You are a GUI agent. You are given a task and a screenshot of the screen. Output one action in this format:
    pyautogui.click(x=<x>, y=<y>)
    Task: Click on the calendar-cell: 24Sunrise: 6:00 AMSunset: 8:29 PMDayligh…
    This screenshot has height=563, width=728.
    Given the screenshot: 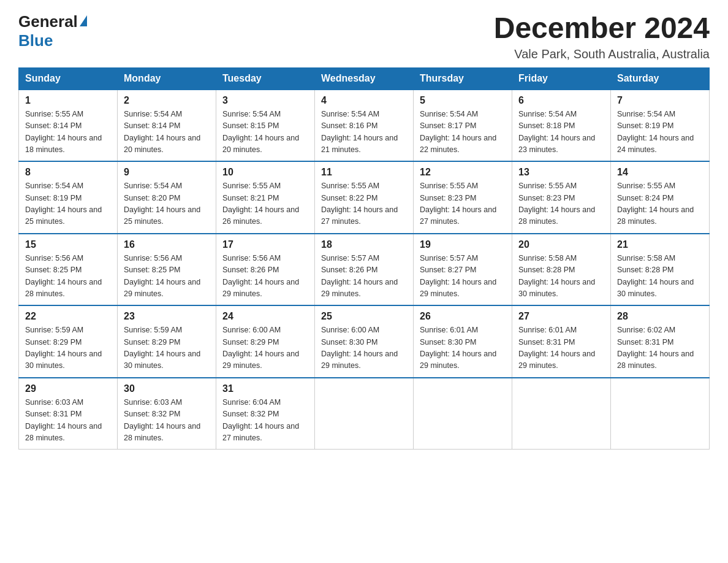 What is the action you would take?
    pyautogui.click(x=266, y=342)
    